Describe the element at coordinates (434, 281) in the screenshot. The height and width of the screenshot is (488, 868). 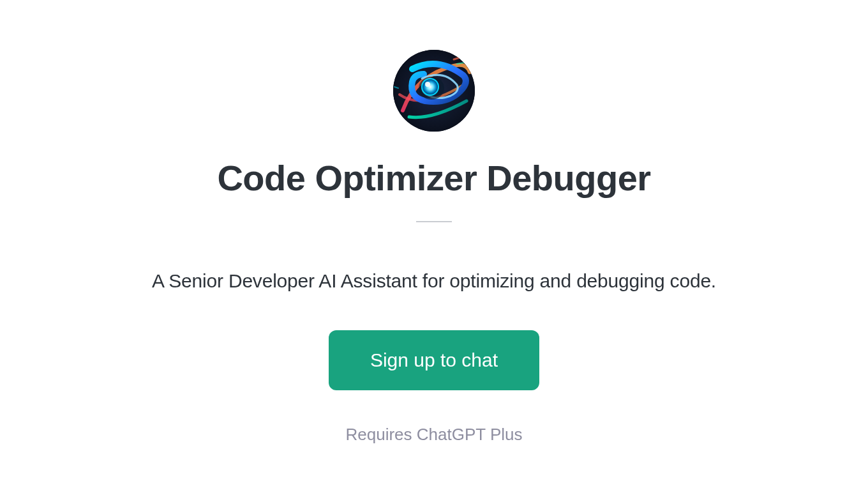
I see `page-subtitle: A Senior Developer AI Assistant for opti…` at that location.